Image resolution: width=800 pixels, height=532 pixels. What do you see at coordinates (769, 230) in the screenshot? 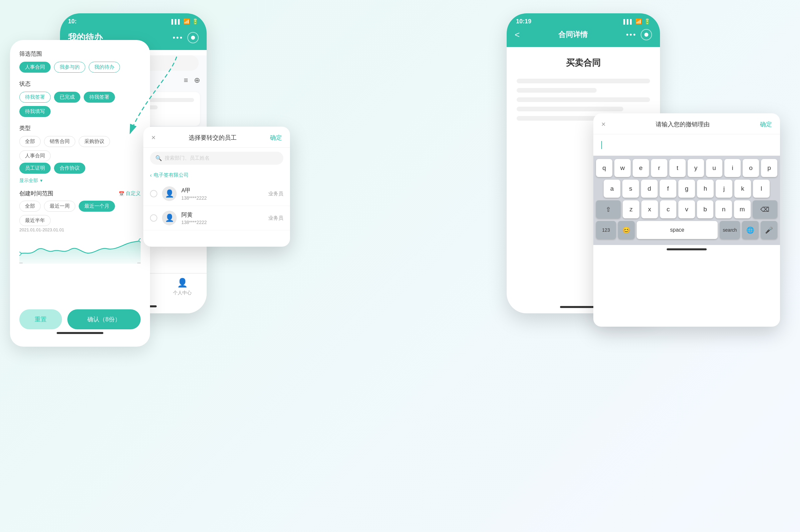
I see `key-mic: 🎤` at bounding box center [769, 230].